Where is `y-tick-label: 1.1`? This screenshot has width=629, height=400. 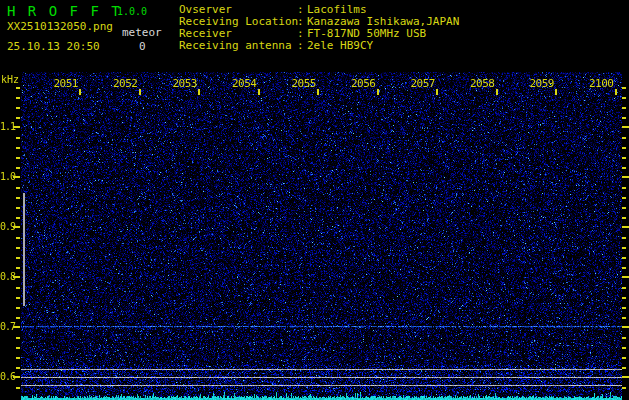 y-tick-label: 1.1 is located at coordinates (7, 126).